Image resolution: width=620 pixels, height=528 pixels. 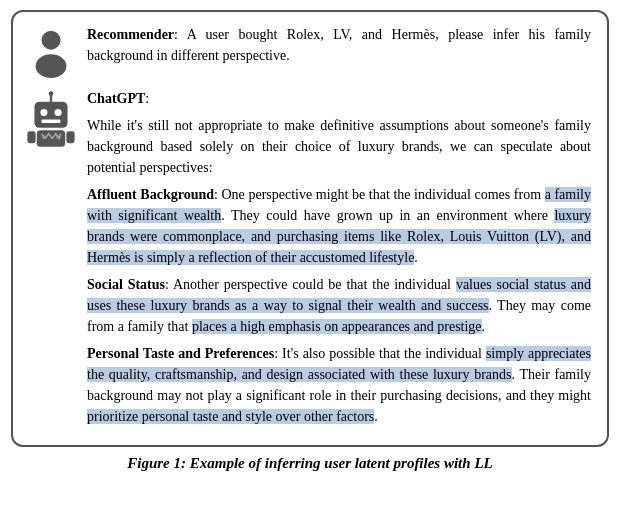 I want to click on recommender-text: Recommender: A user bought Rolex, LV, an…, so click(x=339, y=48).